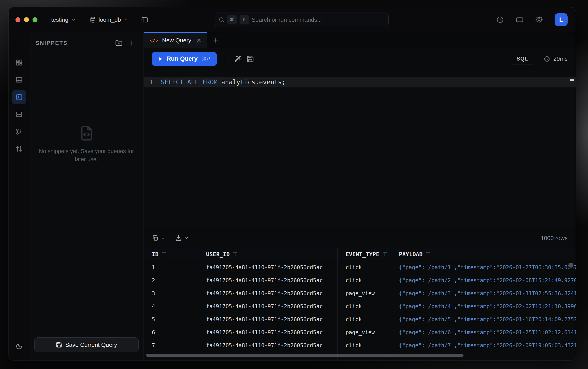 The image size is (588, 369). What do you see at coordinates (19, 114) in the screenshot?
I see `nav-rows-icon` at bounding box center [19, 114].